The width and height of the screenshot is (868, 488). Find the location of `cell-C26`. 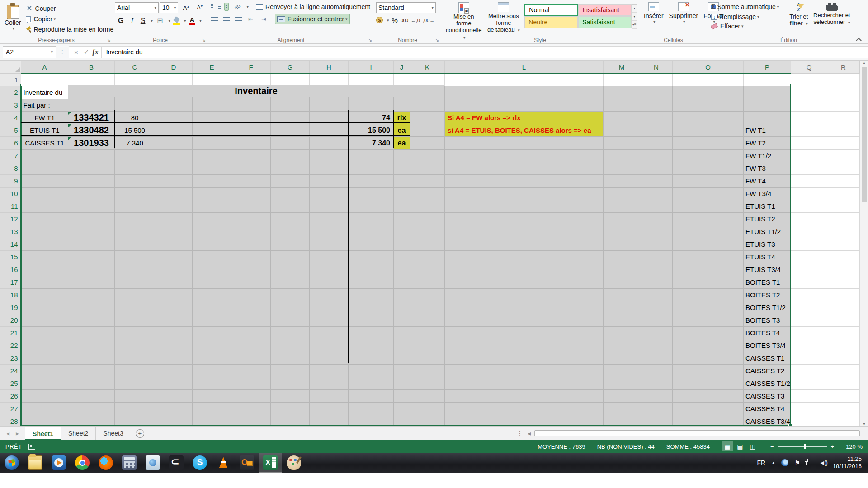

cell-C26 is located at coordinates (135, 396).